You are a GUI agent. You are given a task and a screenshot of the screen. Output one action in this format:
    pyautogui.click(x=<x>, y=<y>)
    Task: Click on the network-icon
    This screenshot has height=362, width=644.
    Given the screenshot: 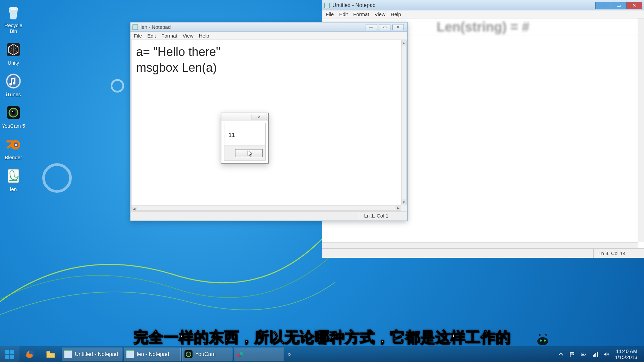 What is the action you would take?
    pyautogui.click(x=595, y=354)
    